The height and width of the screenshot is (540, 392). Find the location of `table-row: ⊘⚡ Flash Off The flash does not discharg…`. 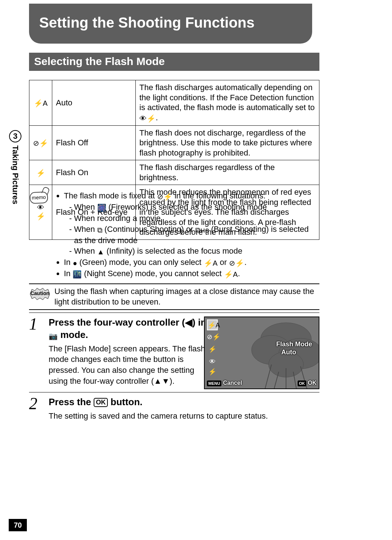

table-row: ⊘⚡ Flash Off The flash does not discharg… is located at coordinates (174, 143).